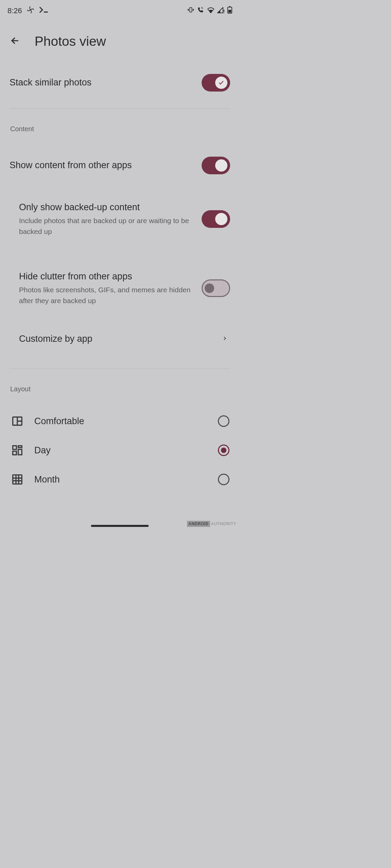 This screenshot has width=391, height=868. I want to click on header: Photos view, so click(120, 38).